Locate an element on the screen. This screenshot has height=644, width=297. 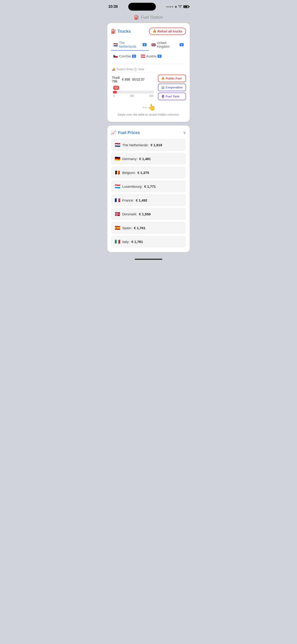
belgium-price-value: € 1,375 is located at coordinates (143, 172).